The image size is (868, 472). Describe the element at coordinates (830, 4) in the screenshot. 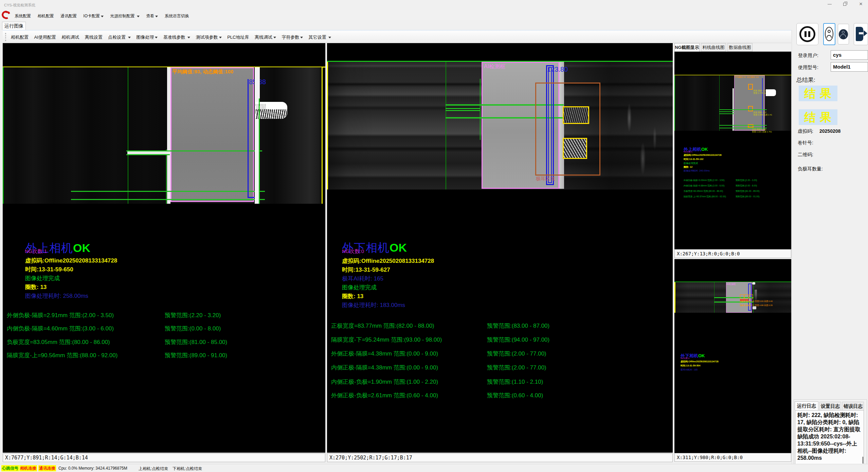

I see `minimize-button` at that location.